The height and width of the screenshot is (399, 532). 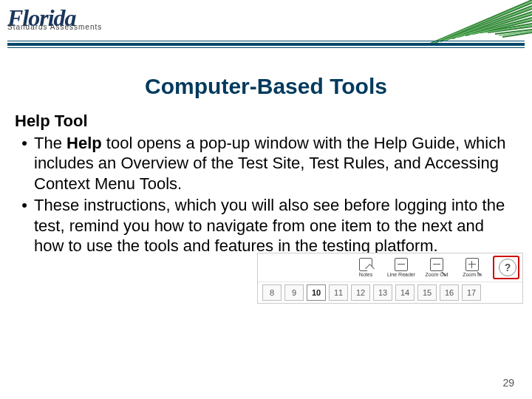 What do you see at coordinates (361, 293) in the screenshot?
I see `nav-item-12: 12` at bounding box center [361, 293].